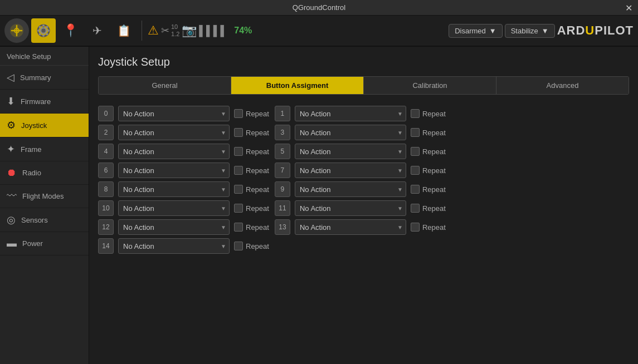 This screenshot has height=364, width=638. I want to click on sidebar-label-firmware: Firmware, so click(36, 101).